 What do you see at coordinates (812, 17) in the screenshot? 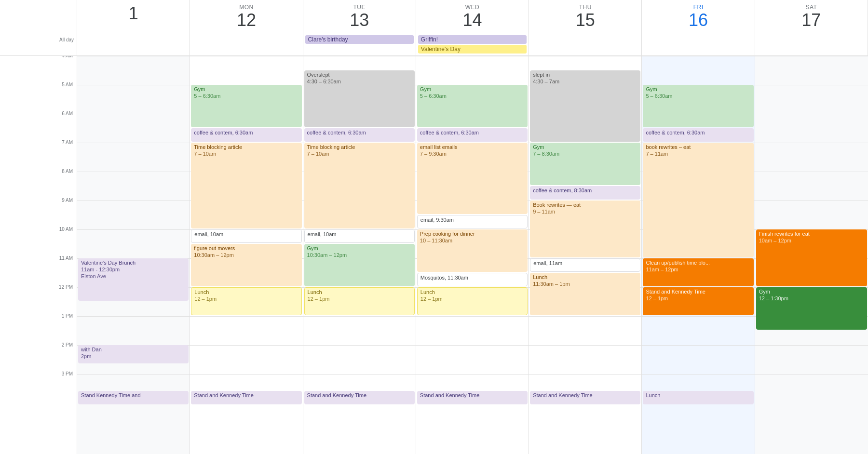
I see `header-sat: Sat 17` at bounding box center [812, 17].